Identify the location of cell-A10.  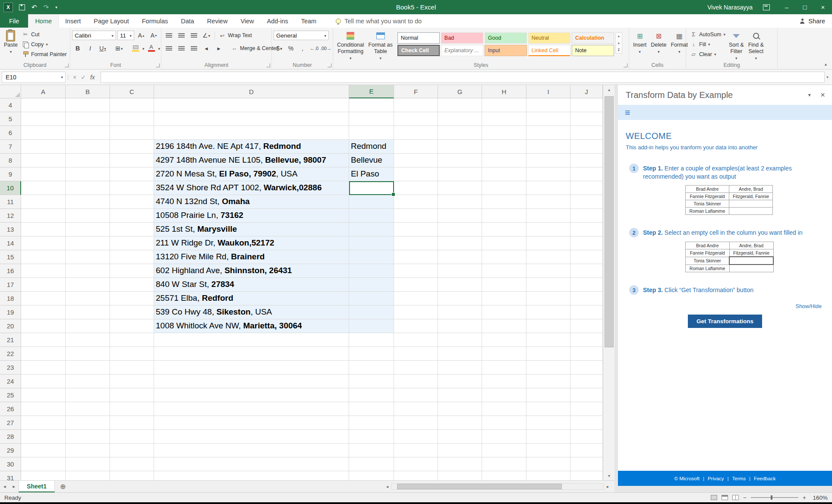
(43, 188).